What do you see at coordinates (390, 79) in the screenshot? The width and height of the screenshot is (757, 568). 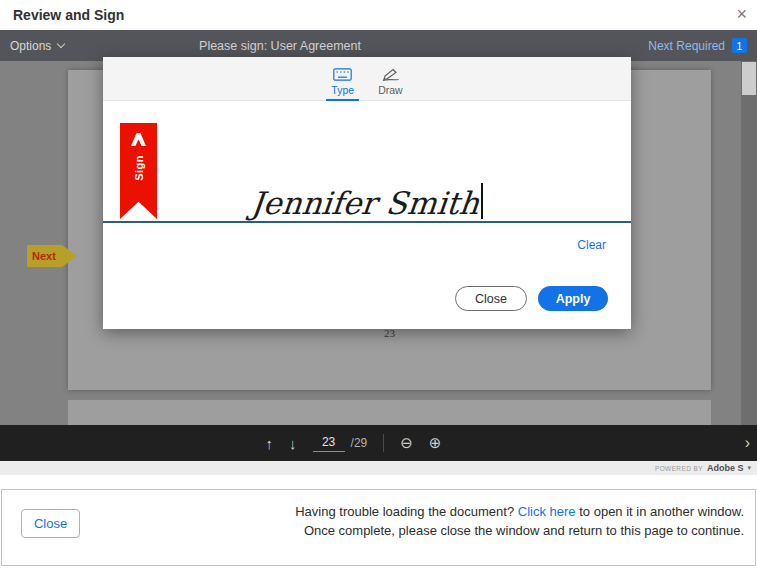 I see `tab-draw: Draw` at bounding box center [390, 79].